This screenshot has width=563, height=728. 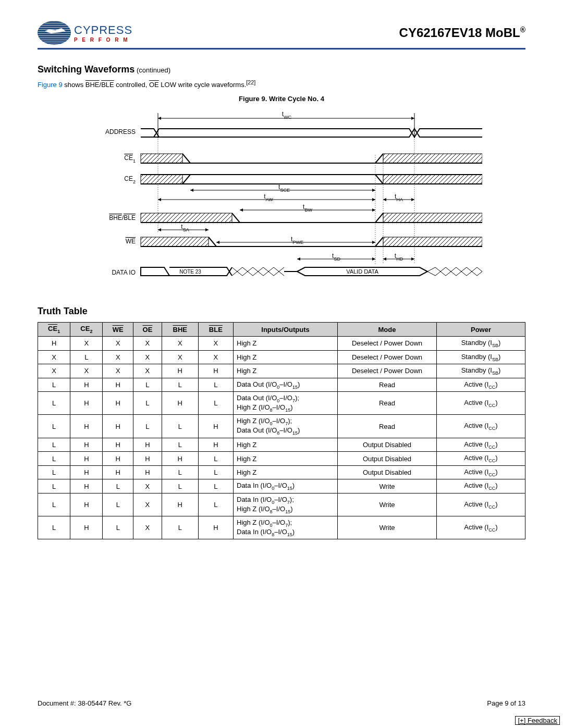 What do you see at coordinates (103, 40) in the screenshot?
I see `logo-perform: P E R F O R M` at bounding box center [103, 40].